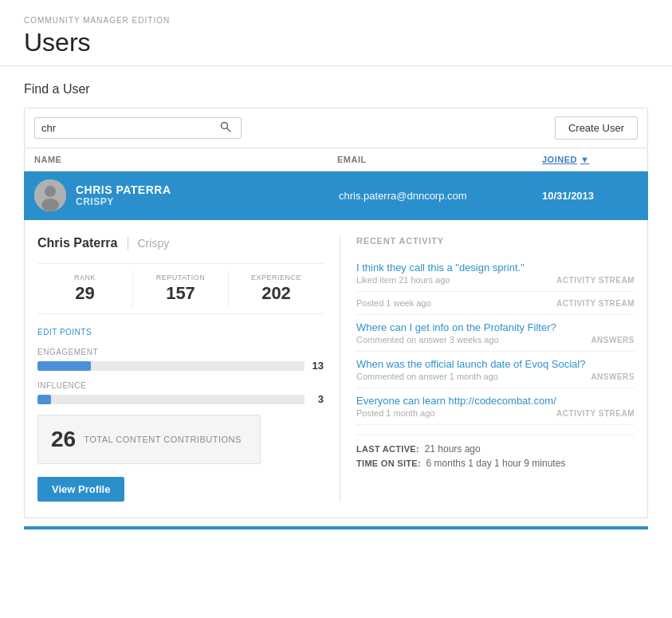  What do you see at coordinates (180, 278) in the screenshot?
I see `reputation-label: REPUTATION` at bounding box center [180, 278].